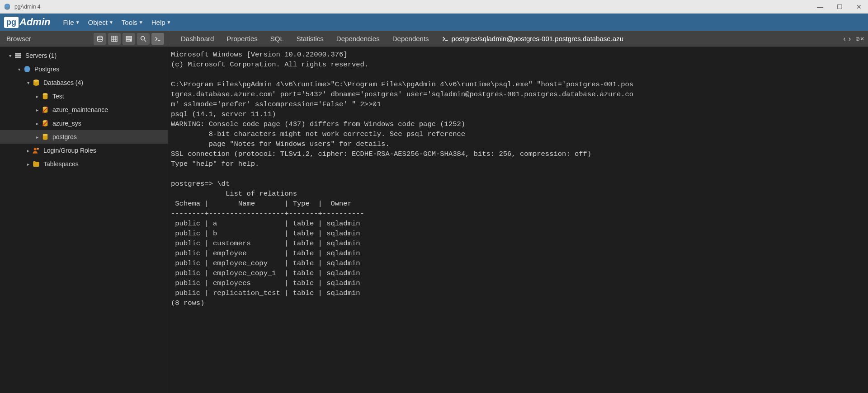 This screenshot has height=393, width=868. What do you see at coordinates (839, 7) in the screenshot?
I see `window-controls: — ☐ ✕` at bounding box center [839, 7].